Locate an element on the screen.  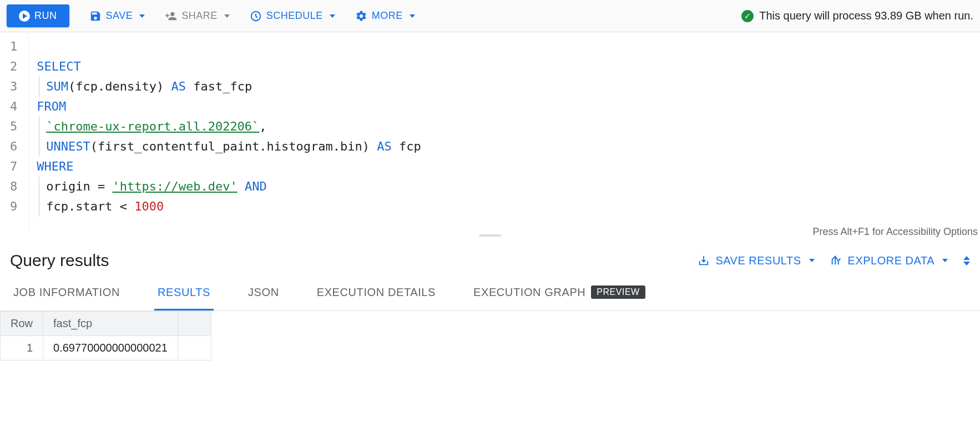
tab-execution-details: EXECUTION DETAILS is located at coordinates (376, 293).